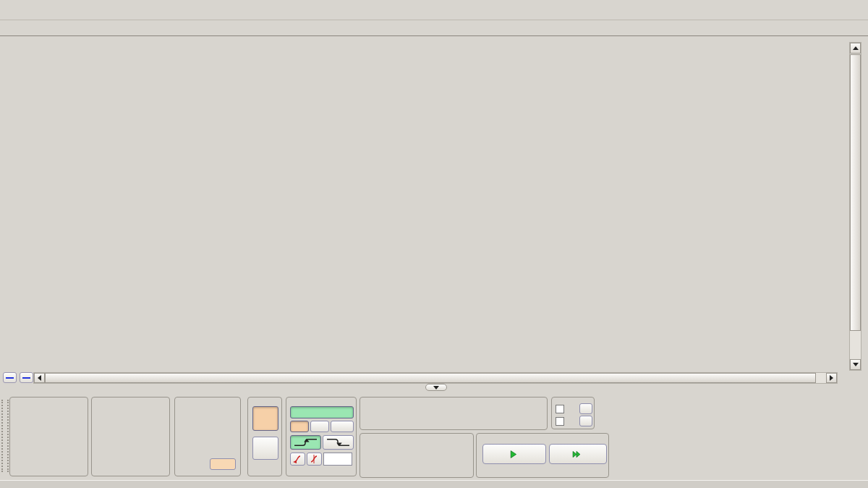  I want to click on horizontal-scrollbar, so click(435, 378).